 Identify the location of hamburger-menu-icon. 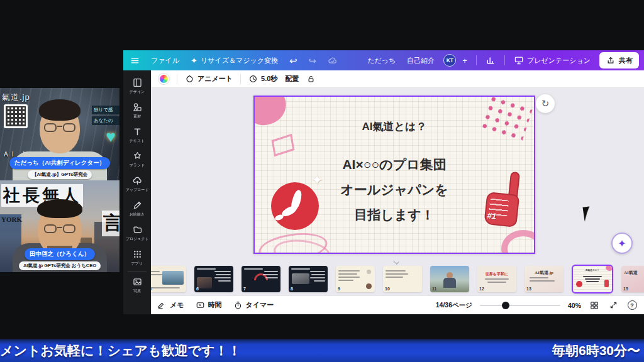
(135, 60).